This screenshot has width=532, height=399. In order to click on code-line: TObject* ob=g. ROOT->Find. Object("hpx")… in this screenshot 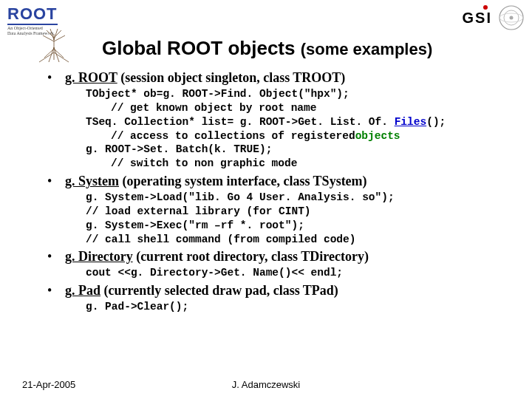, I will do `click(296, 95)`.